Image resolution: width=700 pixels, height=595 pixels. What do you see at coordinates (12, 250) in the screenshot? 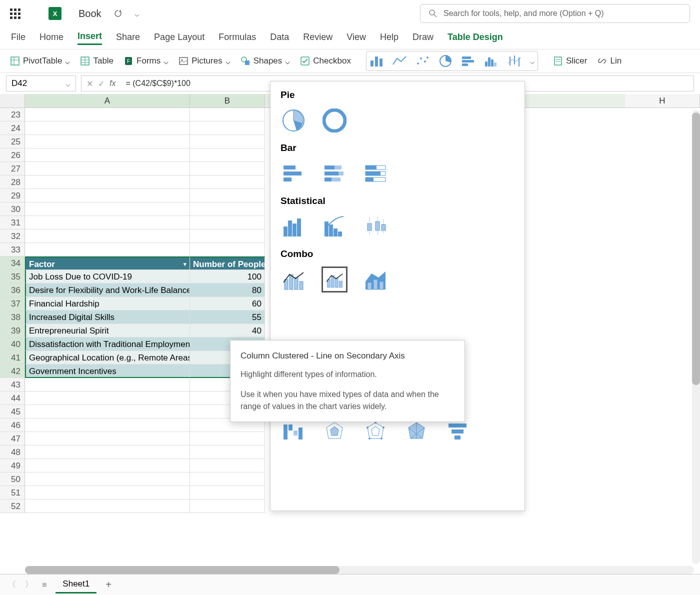
I see `row-header: 33` at bounding box center [12, 250].